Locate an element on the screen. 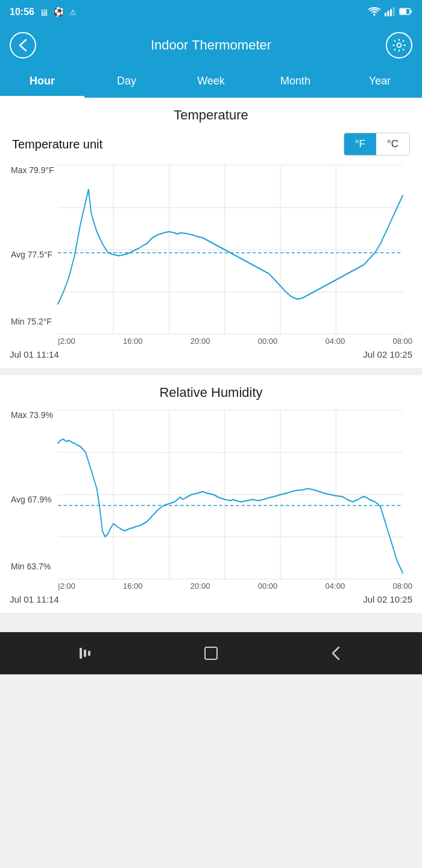  battery-icon is located at coordinates (406, 12).